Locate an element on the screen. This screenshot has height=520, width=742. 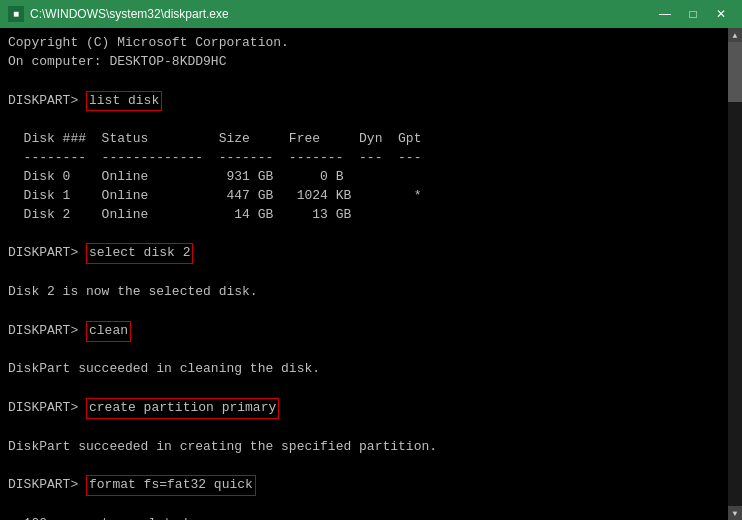
app-icon: ■ is located at coordinates (16, 14).